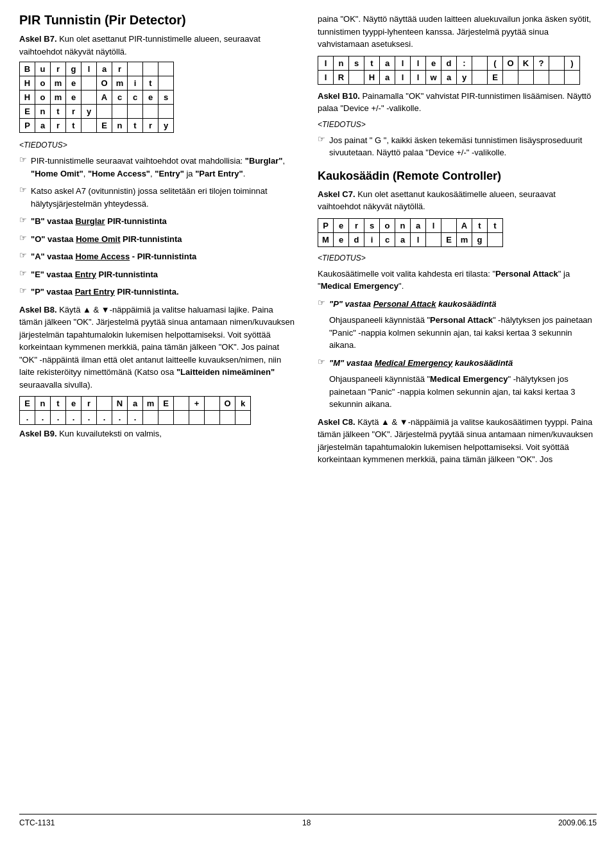  What do you see at coordinates (159, 348) in the screenshot?
I see `step-b8: Askel B8. Käytä ▲ & ▼-näppäimiä ja valit…` at bounding box center [159, 348].